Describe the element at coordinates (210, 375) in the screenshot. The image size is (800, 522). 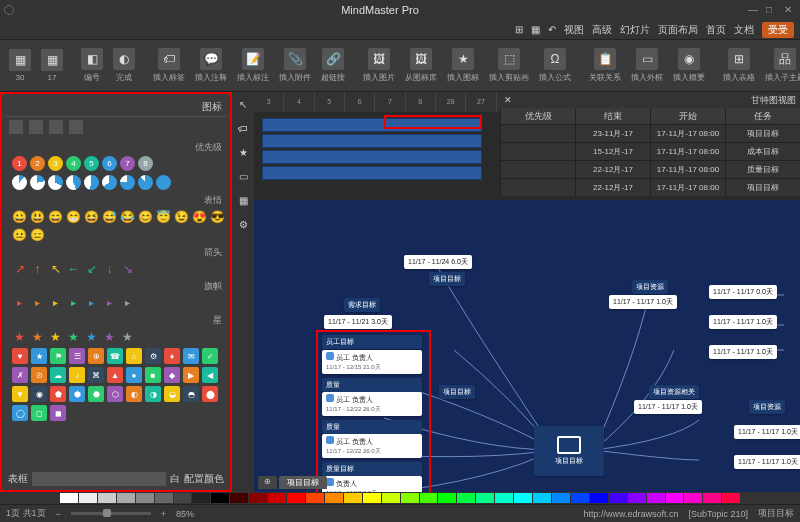
I see `misc-icon: ◀` at that location.